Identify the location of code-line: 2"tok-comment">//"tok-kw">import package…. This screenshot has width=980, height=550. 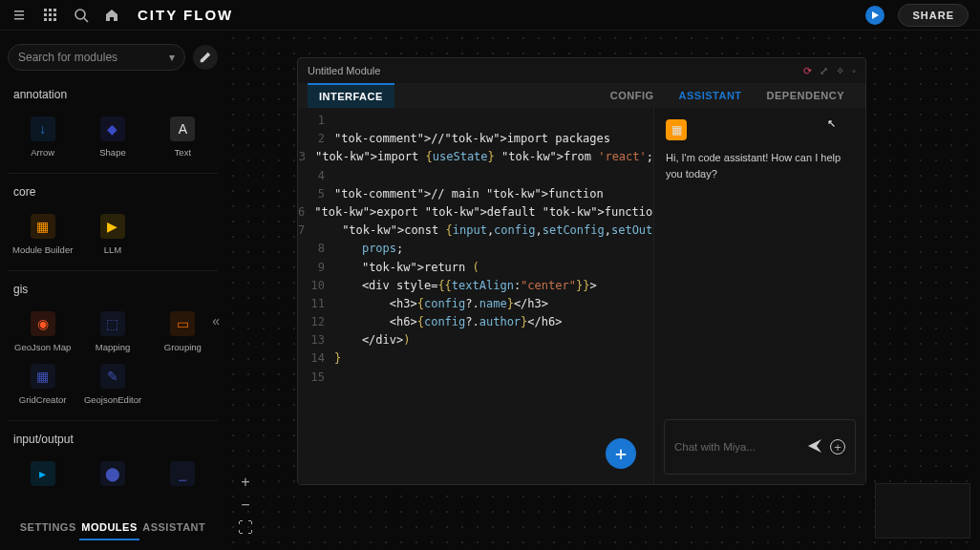
(476, 139).